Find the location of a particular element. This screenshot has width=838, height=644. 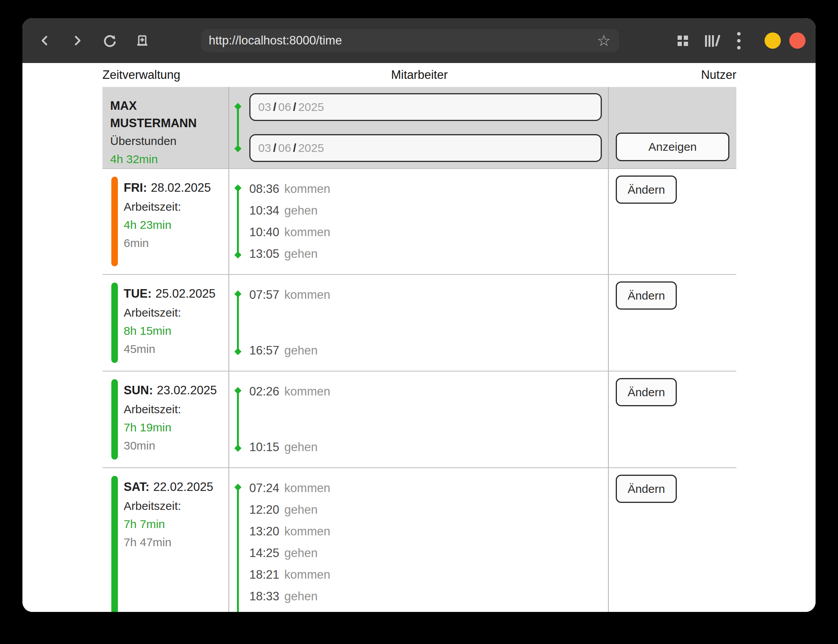

time-entries: 07:57 kommen 16:57 gehen is located at coordinates (429, 323).